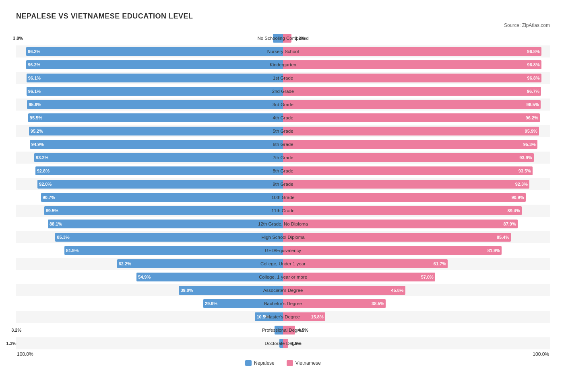  What do you see at coordinates (416, 105) in the screenshot?
I see `right-section: 96.5%` at bounding box center [416, 105].